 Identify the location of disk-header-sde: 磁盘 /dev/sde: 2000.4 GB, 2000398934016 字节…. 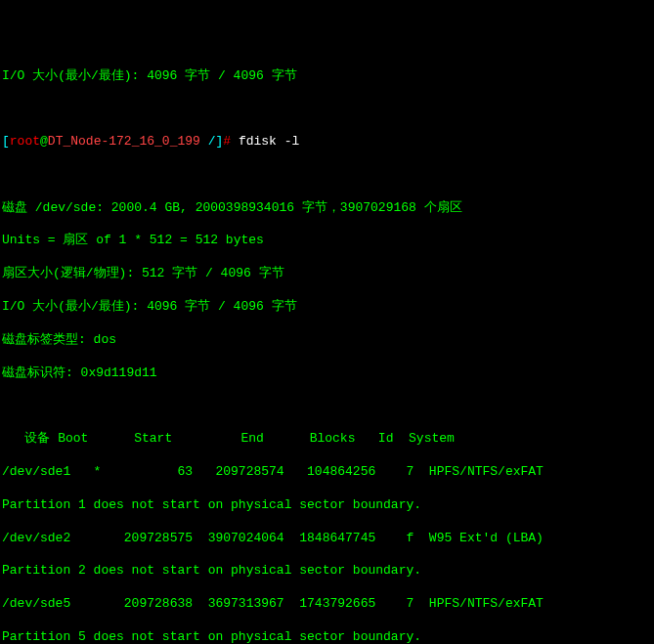
(327, 209).